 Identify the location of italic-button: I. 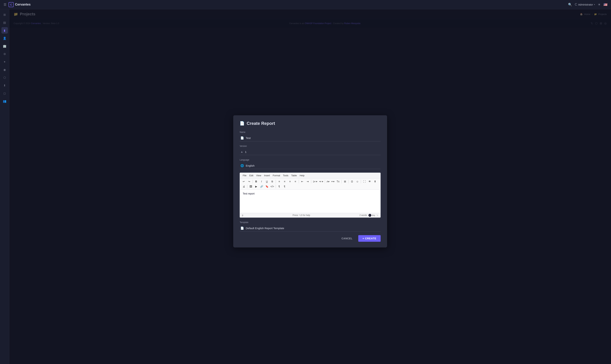
(262, 182).